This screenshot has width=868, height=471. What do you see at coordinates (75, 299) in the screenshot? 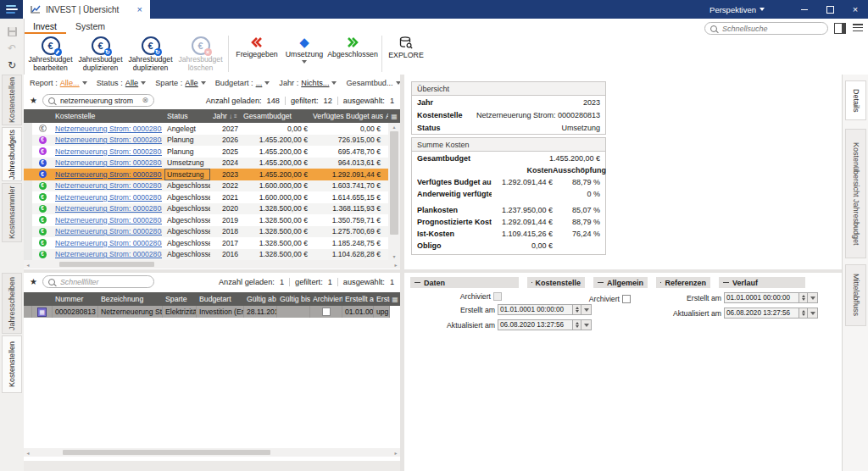
I see `column-header-nummer: Nummer` at bounding box center [75, 299].